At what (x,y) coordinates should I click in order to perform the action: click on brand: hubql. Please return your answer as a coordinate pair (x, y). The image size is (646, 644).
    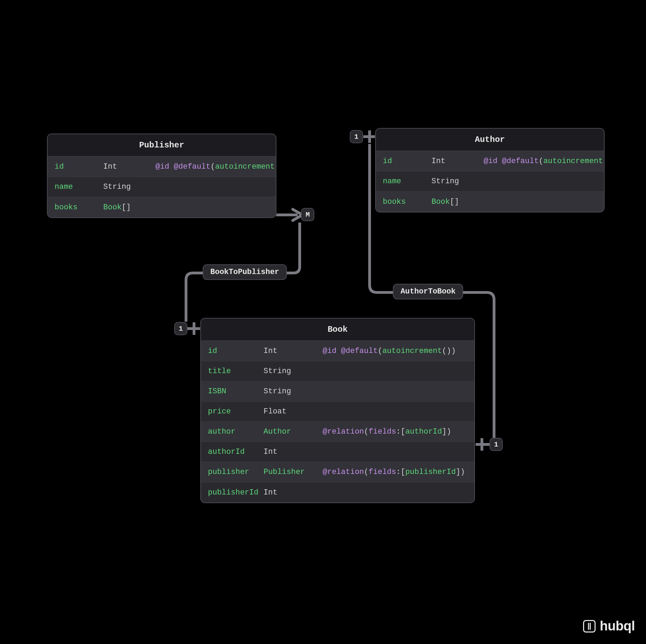
    Looking at the image, I should click on (609, 626).